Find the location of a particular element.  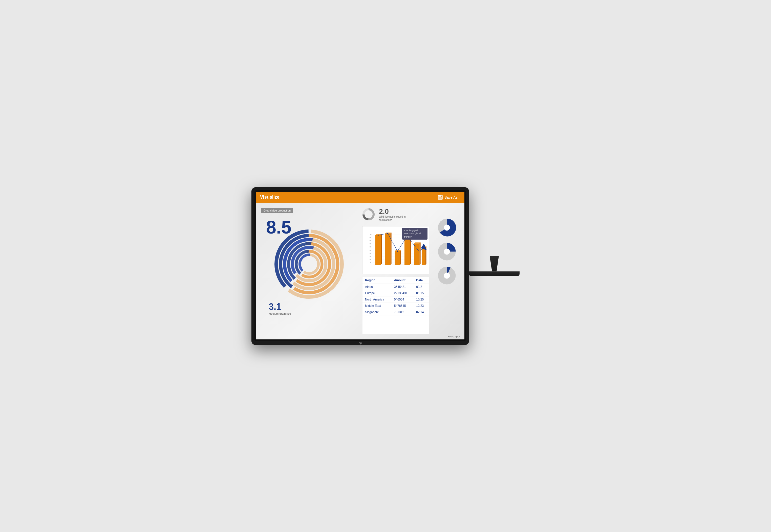

table-cell-region: Singapore is located at coordinates (377, 312).